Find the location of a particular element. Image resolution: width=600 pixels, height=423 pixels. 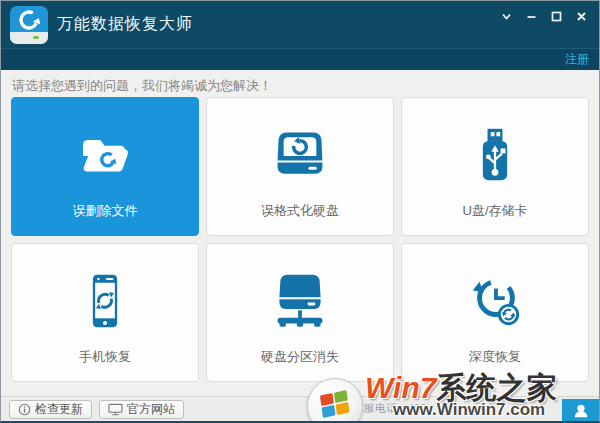

phone-recover-icon is located at coordinates (105, 301).